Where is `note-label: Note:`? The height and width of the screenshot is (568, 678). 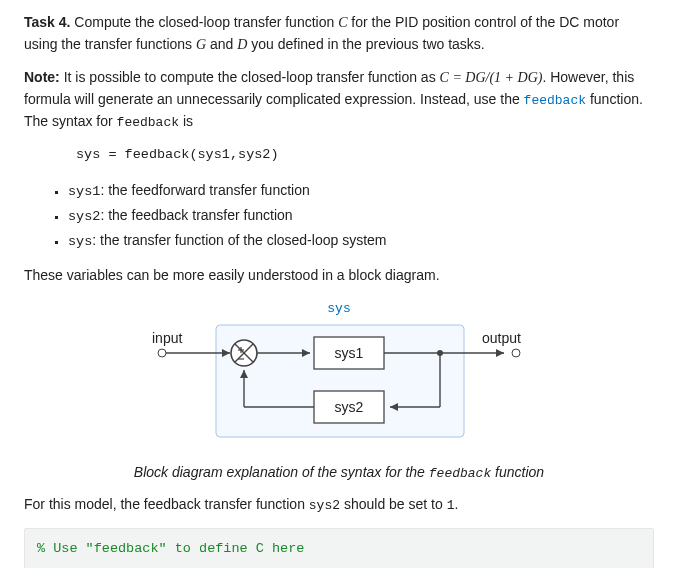
note-label: Note: is located at coordinates (42, 77).